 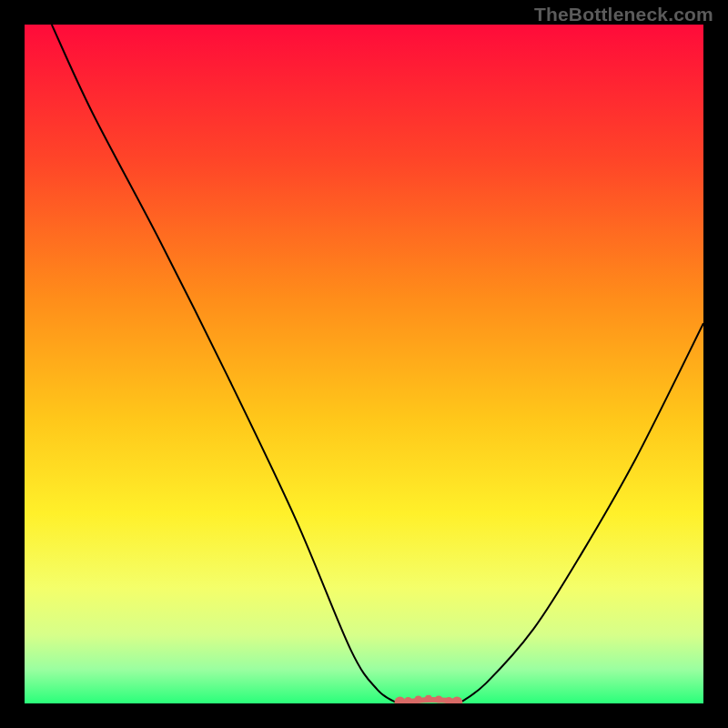 I want to click on watermark-text: TheBottleneck.com, so click(x=624, y=15).